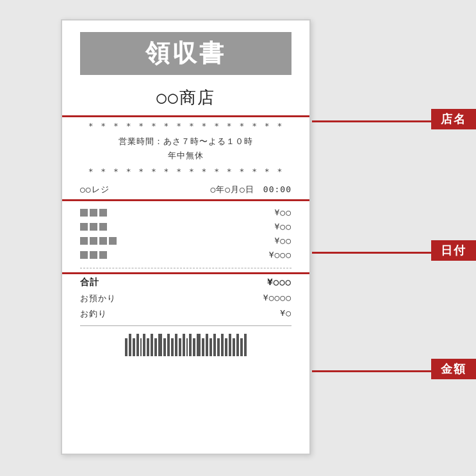 The image size is (476, 476). Describe the element at coordinates (454, 119) in the screenshot. I see `label-store-text: 店名` at that location.